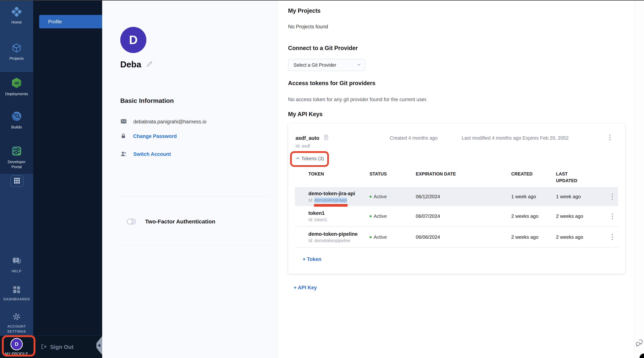 The width and height of the screenshot is (644, 358). Describe the element at coordinates (370, 237) in the screenshot. I see `active-status-dot` at that location.